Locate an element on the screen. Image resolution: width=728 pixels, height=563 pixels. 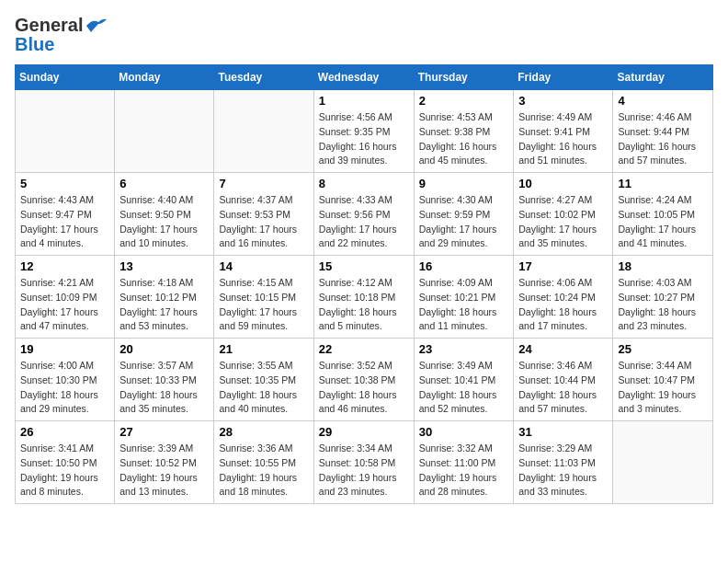
calendar-cell: 9Sunrise: 4:30 AM Sunset: 9:59 PM Daylig… is located at coordinates (463, 214).